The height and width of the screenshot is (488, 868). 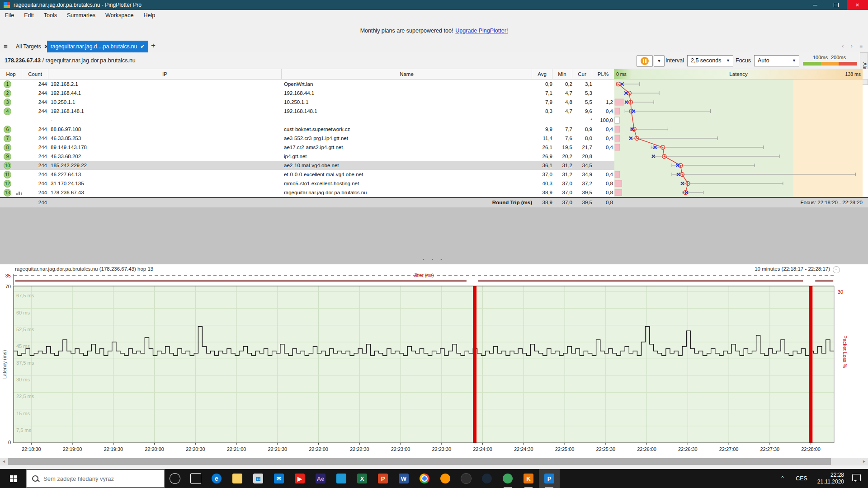 What do you see at coordinates (792, 269) in the screenshot?
I see `timeline-range-label: 10 minutes (22:18:17 - 22:28:17)` at bounding box center [792, 269].